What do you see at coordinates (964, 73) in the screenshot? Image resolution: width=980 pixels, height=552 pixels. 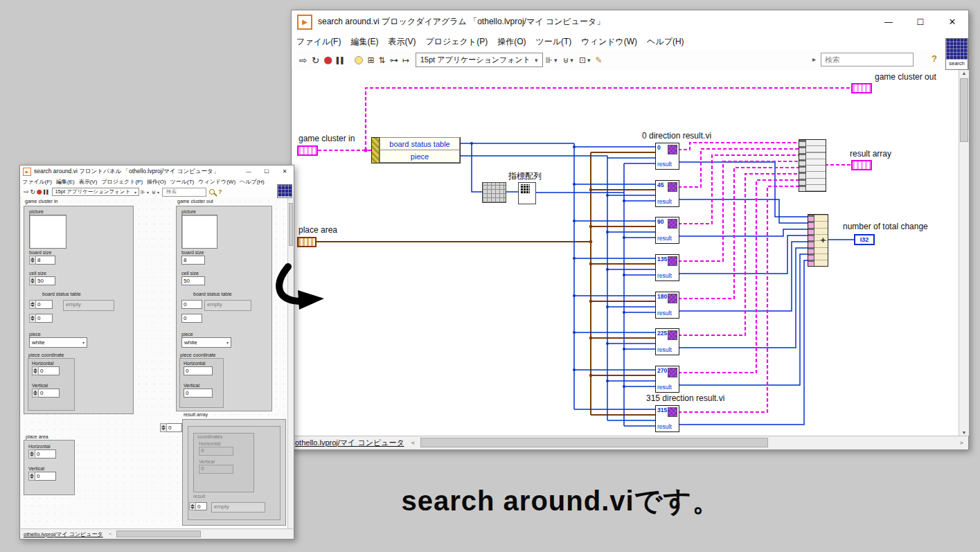 I see `scroll-up-icon: ▲` at bounding box center [964, 73].